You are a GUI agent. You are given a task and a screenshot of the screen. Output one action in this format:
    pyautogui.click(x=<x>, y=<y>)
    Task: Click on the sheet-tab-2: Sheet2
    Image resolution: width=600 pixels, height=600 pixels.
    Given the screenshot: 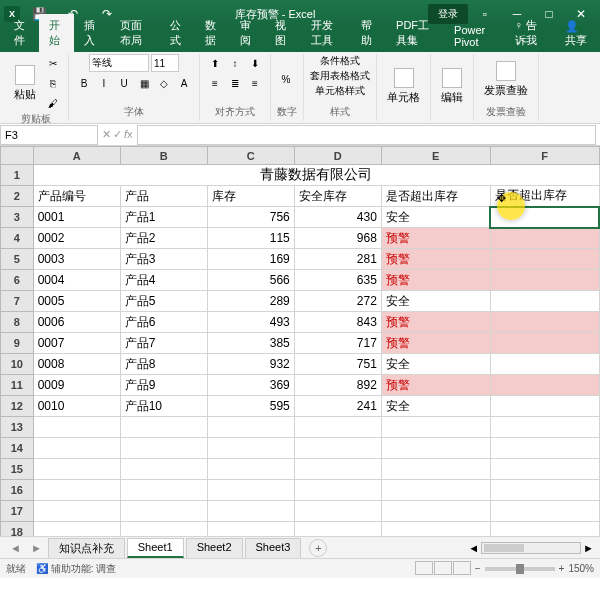 What is the action you would take?
    pyautogui.click(x=214, y=548)
    